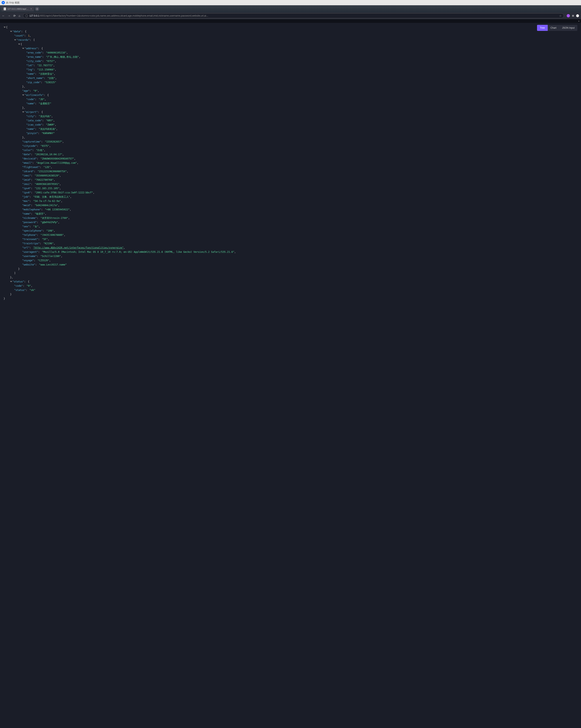  I want to click on json-row: "short_name": "古朗",, so click(290, 78).